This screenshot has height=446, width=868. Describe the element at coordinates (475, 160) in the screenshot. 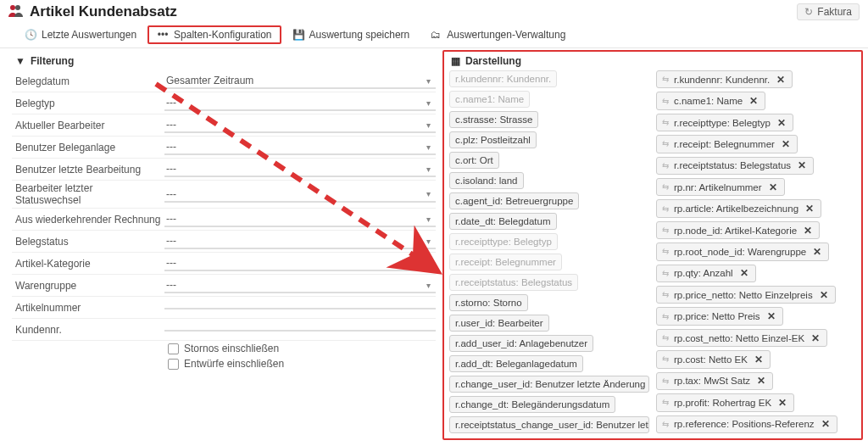

I see `available-column-chip: c.ort: Ort` at that location.